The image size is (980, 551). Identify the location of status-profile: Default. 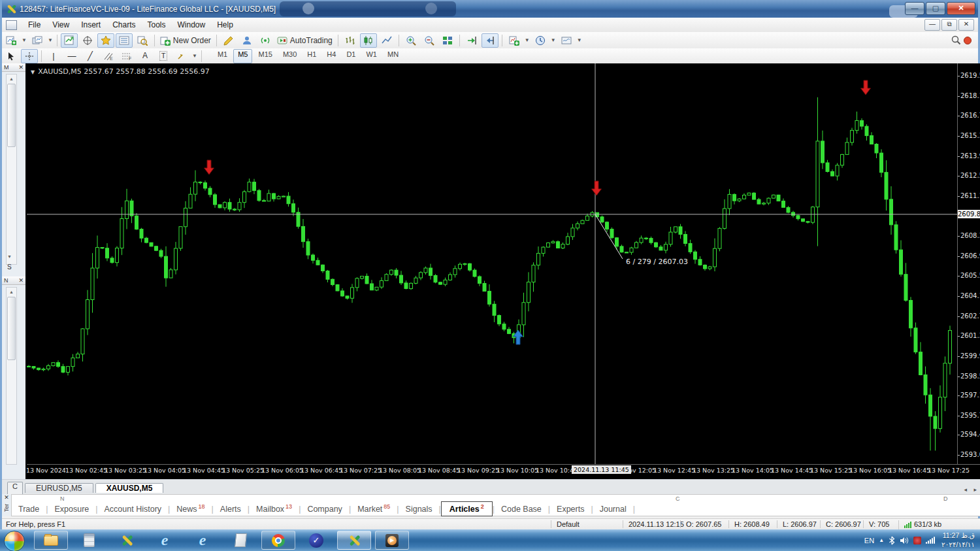
(565, 524).